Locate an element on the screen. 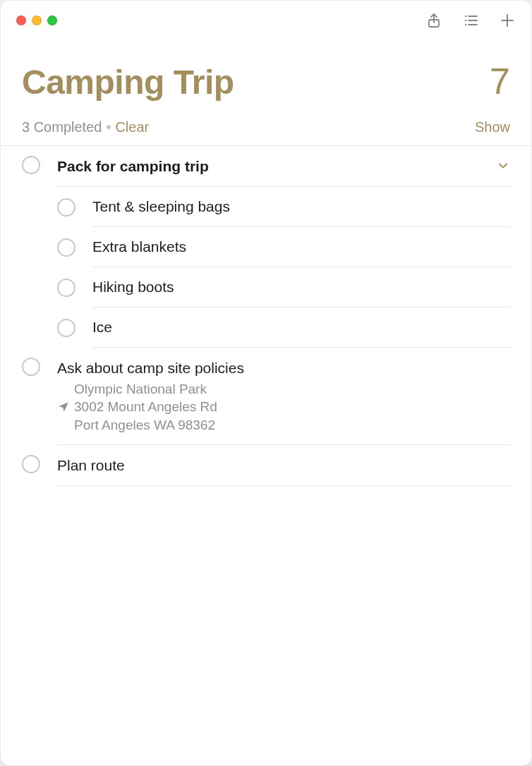  subtask-title: Tent & sleeping bags is located at coordinates (301, 207).